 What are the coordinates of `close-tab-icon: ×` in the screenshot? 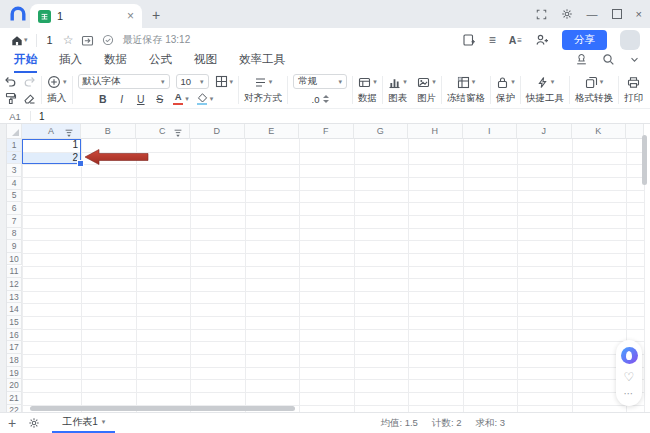 It's located at (130, 16).